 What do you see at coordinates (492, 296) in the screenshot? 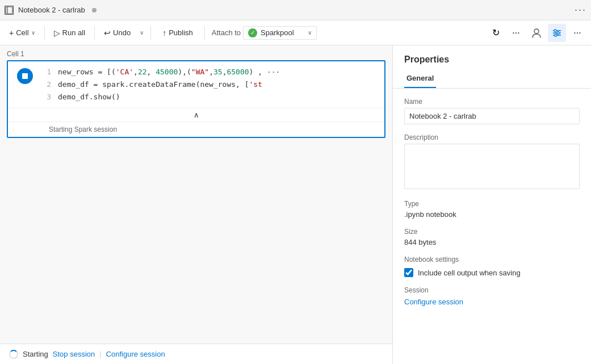
I see `session-group: Session Configure session` at bounding box center [492, 296].